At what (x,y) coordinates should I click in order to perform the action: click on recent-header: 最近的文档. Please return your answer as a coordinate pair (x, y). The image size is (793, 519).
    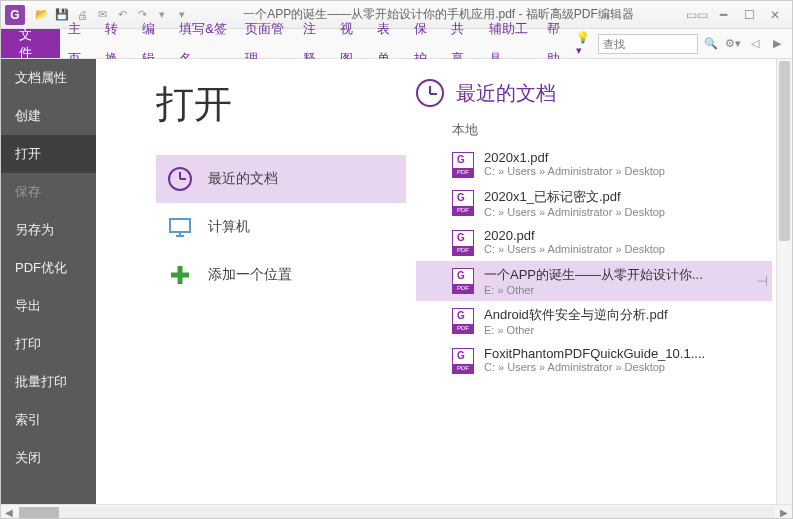
    Looking at the image, I should click on (594, 93).